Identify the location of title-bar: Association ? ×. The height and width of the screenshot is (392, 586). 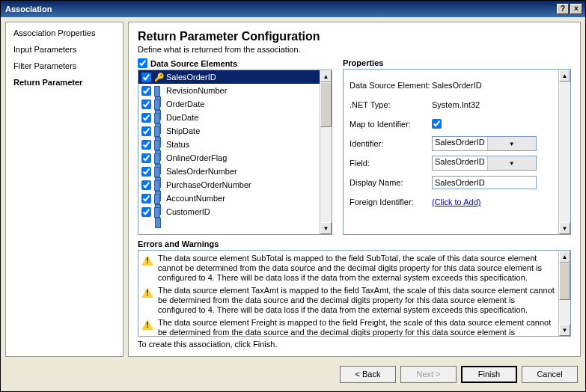
(293, 9).